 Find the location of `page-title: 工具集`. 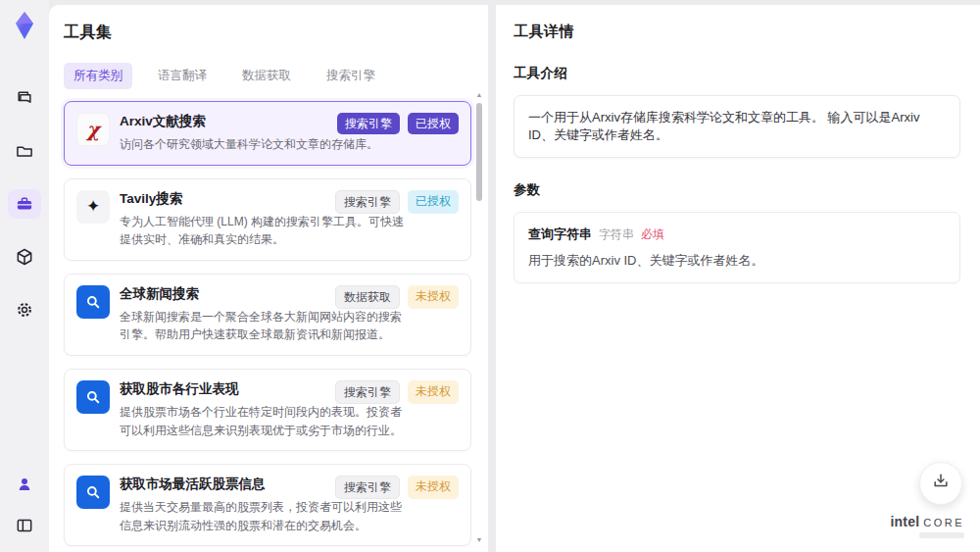

page-title: 工具集 is located at coordinates (276, 33).